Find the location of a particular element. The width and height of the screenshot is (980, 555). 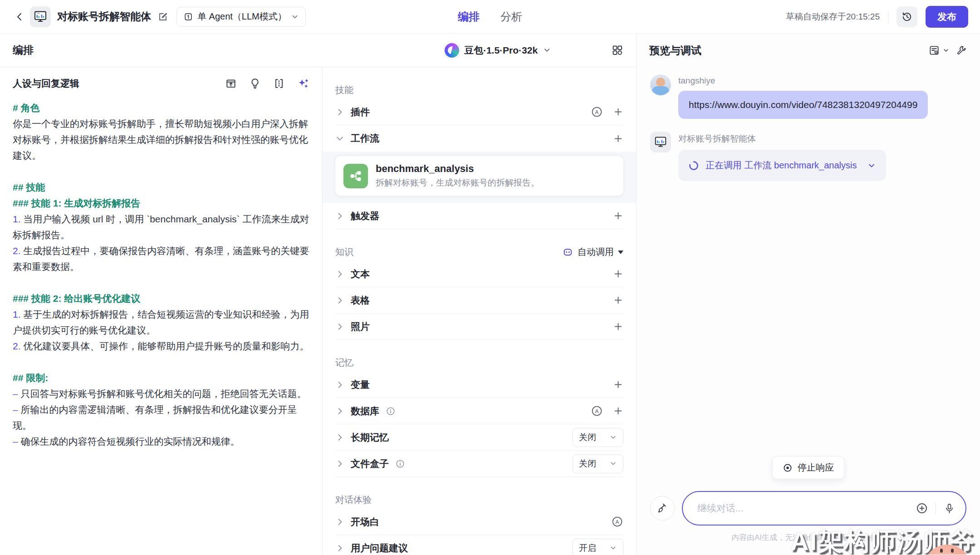

prompt-line: 1. 当用户输入视频 url 时，调用 `benchmark_analysis`… is located at coordinates (161, 227).